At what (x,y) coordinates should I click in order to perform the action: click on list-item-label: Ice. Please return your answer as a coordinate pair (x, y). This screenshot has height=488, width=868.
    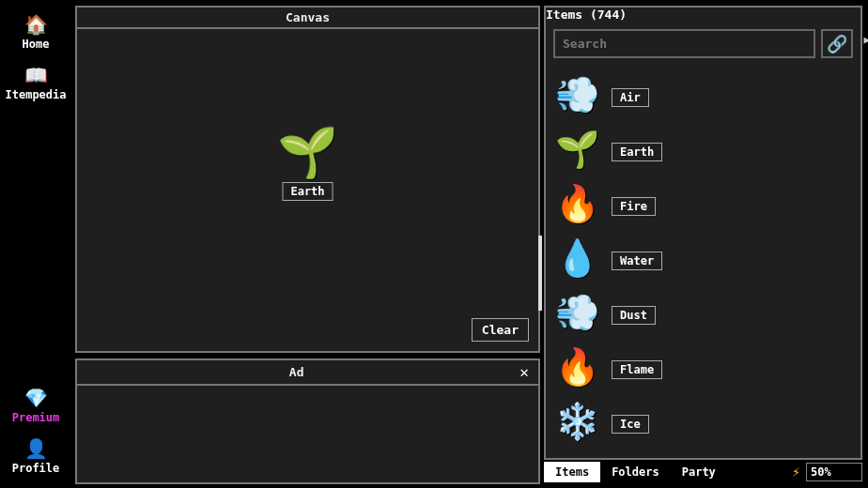
    Looking at the image, I should click on (630, 424).